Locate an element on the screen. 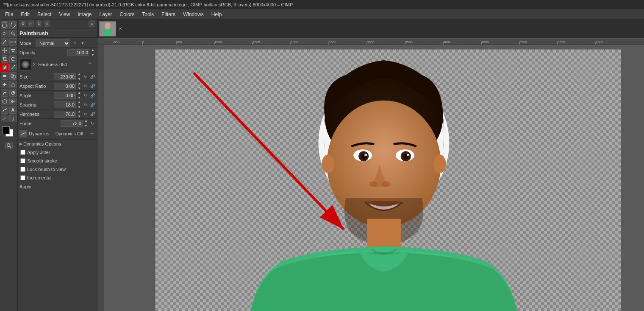  size-link-btn: 🔗 is located at coordinates (92, 77).